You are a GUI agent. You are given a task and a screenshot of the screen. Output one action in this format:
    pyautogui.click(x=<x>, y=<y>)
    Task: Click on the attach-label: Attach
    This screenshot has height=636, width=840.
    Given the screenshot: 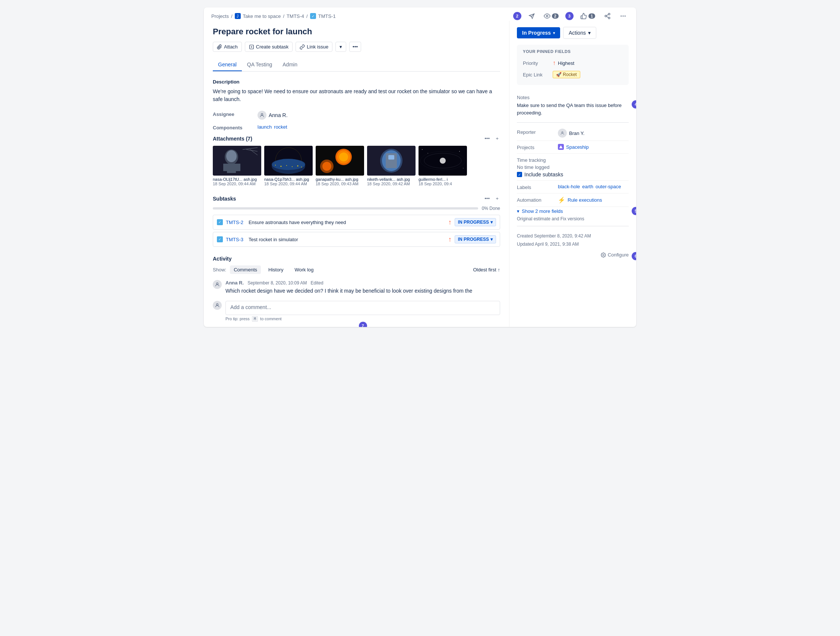 What is the action you would take?
    pyautogui.click(x=231, y=47)
    